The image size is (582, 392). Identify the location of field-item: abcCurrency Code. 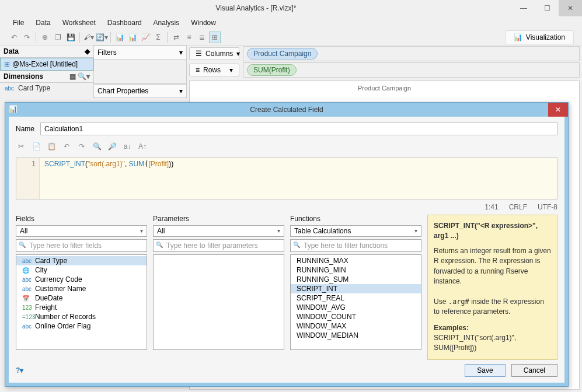
(82, 279).